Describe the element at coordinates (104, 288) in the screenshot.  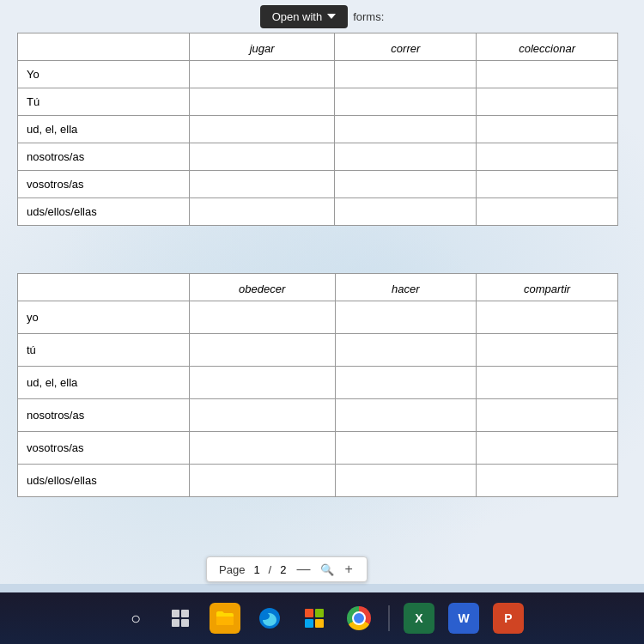
I see `table2-header-subject` at that location.